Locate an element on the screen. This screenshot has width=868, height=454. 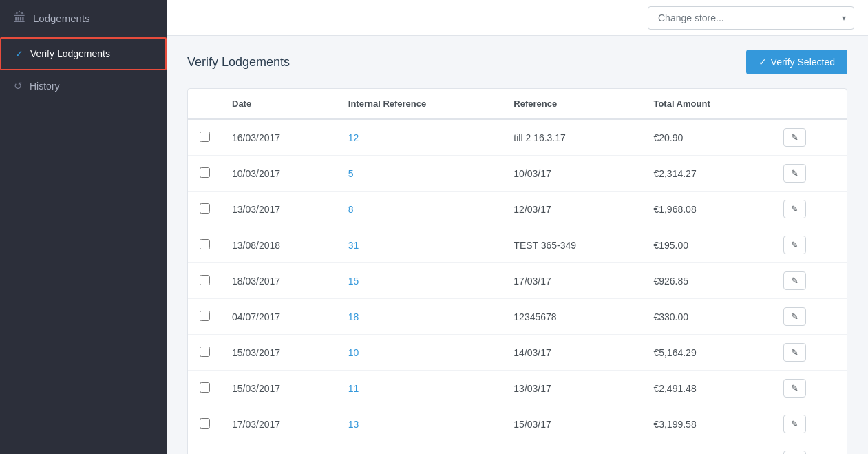
row-edit-button-1: ✎ is located at coordinates (794, 174).